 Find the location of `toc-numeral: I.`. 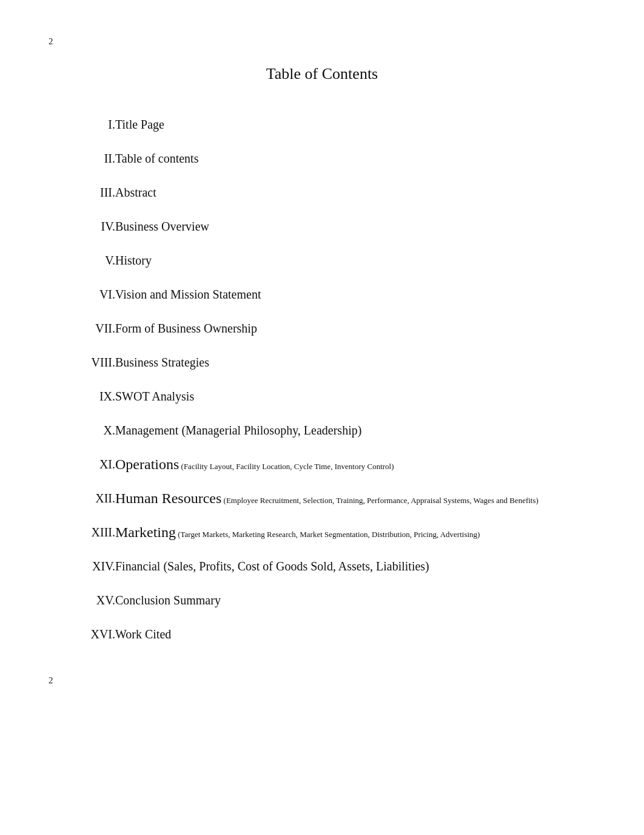

toc-numeral: I. is located at coordinates (88, 124).